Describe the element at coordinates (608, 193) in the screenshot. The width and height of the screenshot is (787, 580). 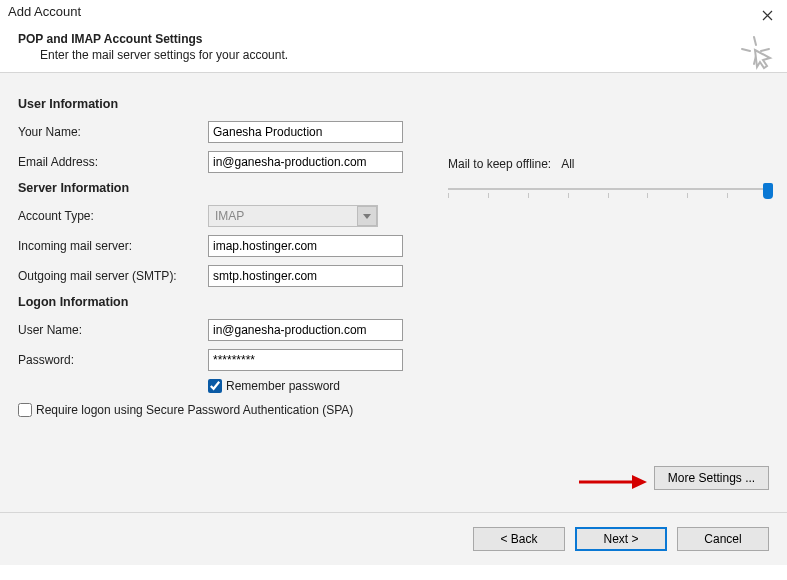
I see `slider-mail-offline` at that location.